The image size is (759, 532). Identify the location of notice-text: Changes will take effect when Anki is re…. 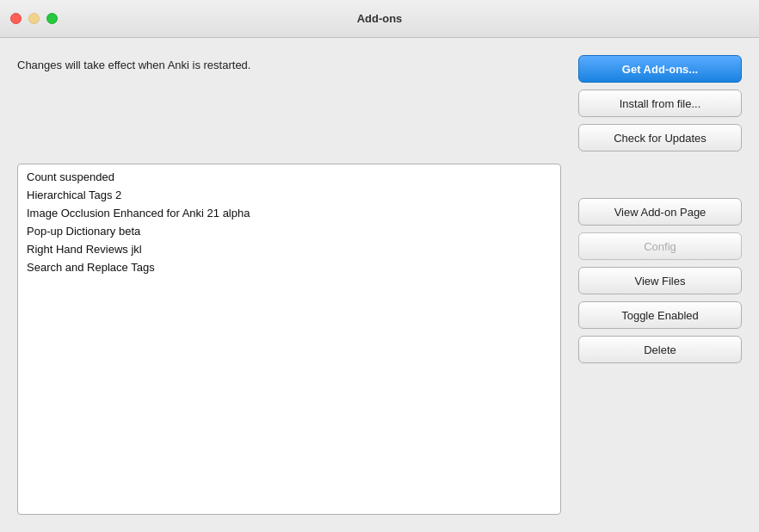
(289, 64).